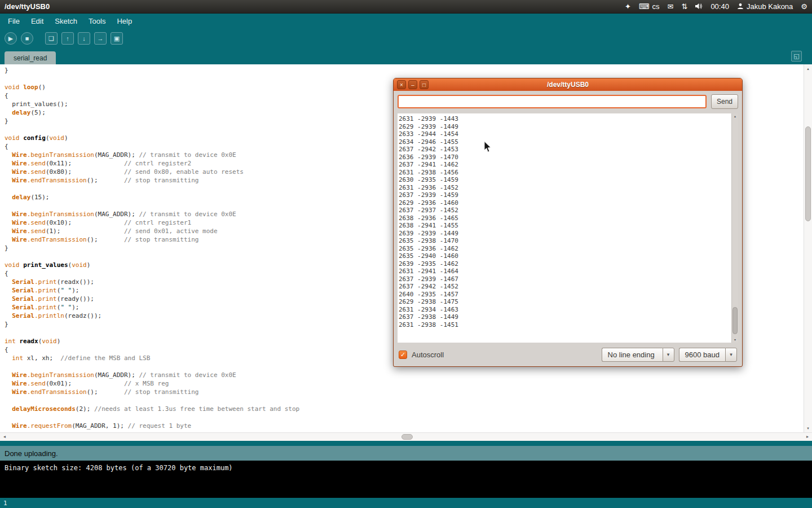 Image resolution: width=812 pixels, height=508 pixels. Describe the element at coordinates (424, 85) in the screenshot. I see `maximize-icon: □` at that location.